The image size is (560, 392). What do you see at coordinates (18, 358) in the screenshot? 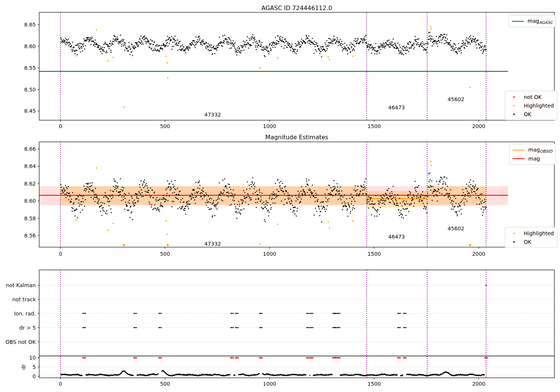
I see `dr-tick-label: 10` at bounding box center [18, 358].